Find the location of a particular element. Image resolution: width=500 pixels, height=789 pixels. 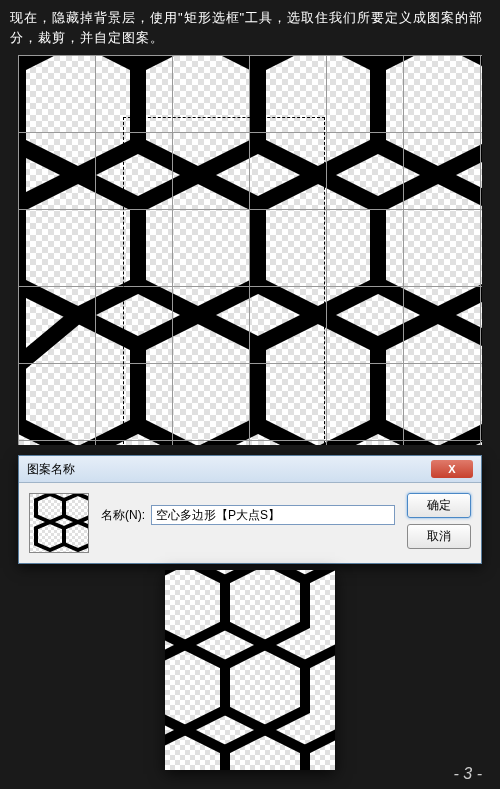

dialog-titlebar: 图案名称 X is located at coordinates (250, 470).